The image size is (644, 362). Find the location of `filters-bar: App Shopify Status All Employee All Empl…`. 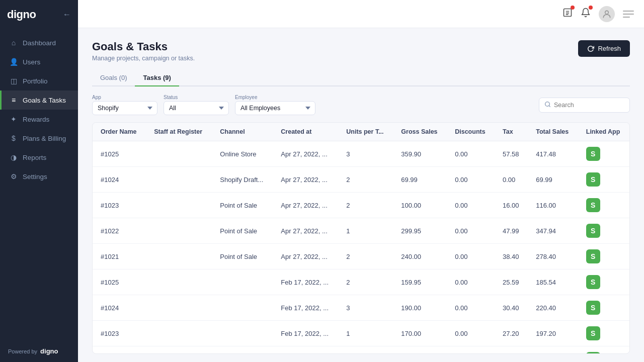

filters-bar: App Shopify Status All Employee All Empl… is located at coordinates (361, 105).